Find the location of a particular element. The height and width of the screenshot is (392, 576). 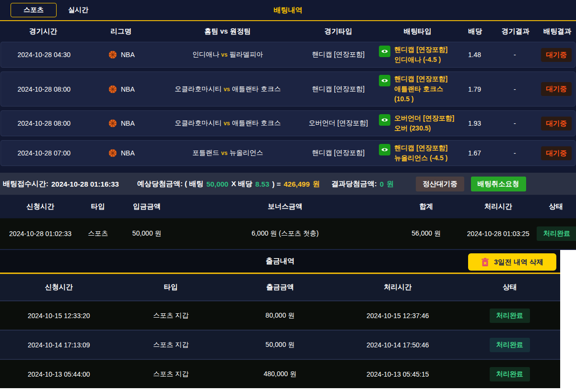

settlement-pending-button: 정산대기중 is located at coordinates (440, 184).